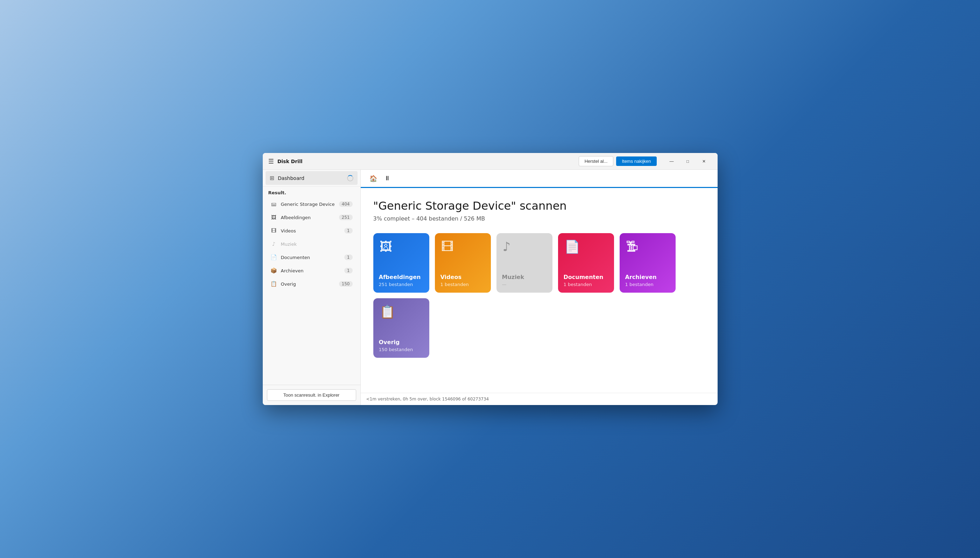  What do you see at coordinates (271, 161) in the screenshot?
I see `hamburger-icon: ☰` at bounding box center [271, 161].